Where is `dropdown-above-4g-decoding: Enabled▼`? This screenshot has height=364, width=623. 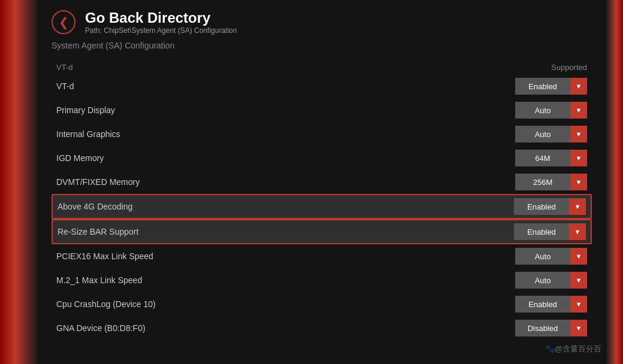 dropdown-above-4g-decoding: Enabled▼ is located at coordinates (550, 207).